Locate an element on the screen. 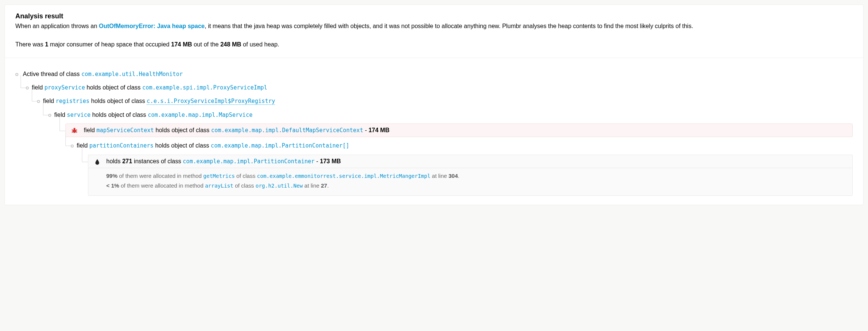  summary-mid2: out of the is located at coordinates (206, 44).